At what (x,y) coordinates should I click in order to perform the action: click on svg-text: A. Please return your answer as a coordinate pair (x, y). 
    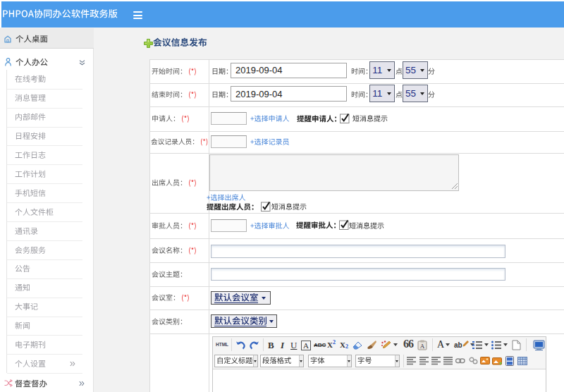
    Looking at the image, I should click on (423, 346).